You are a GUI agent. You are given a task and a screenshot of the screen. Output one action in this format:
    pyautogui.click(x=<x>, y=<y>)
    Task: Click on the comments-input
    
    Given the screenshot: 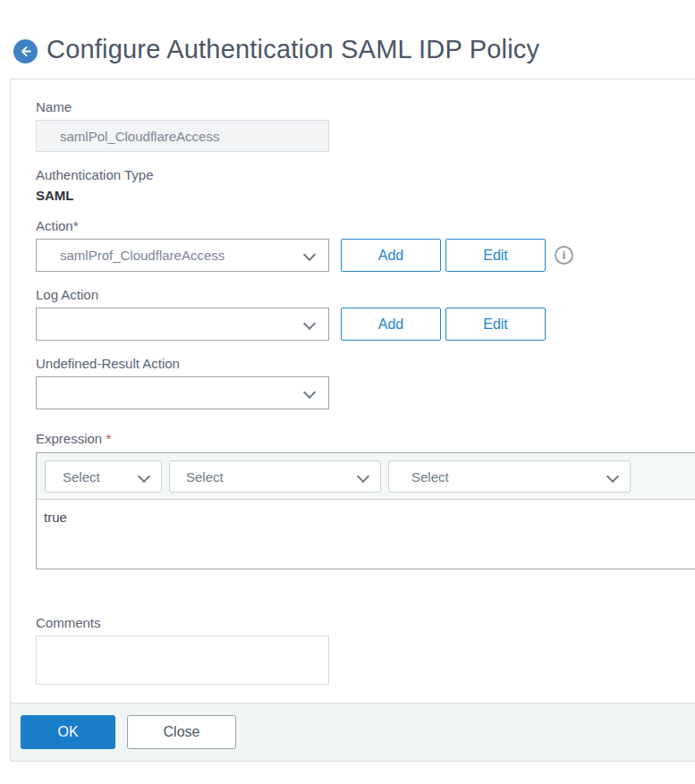 What is the action you would take?
    pyautogui.click(x=182, y=660)
    